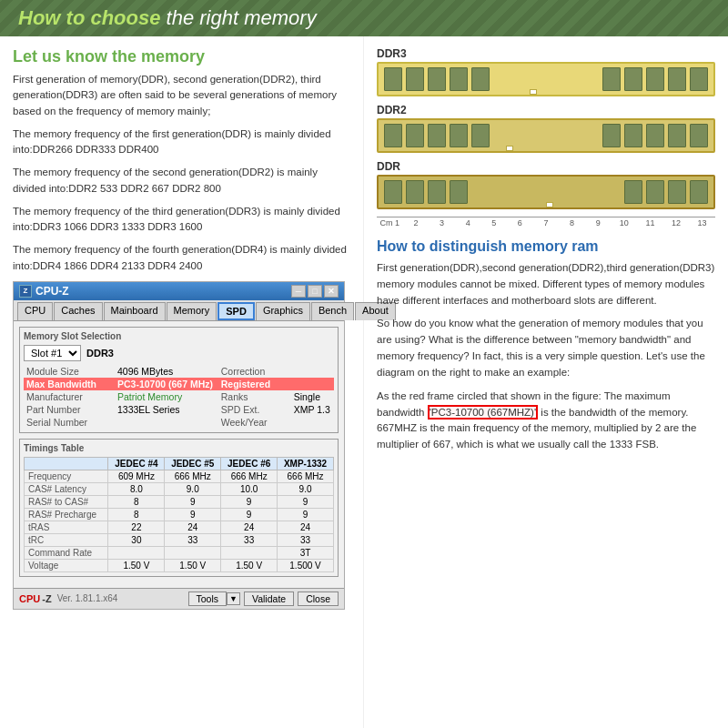 The height and width of the screenshot is (728, 728). I want to click on tab-bench: Bench, so click(333, 311).